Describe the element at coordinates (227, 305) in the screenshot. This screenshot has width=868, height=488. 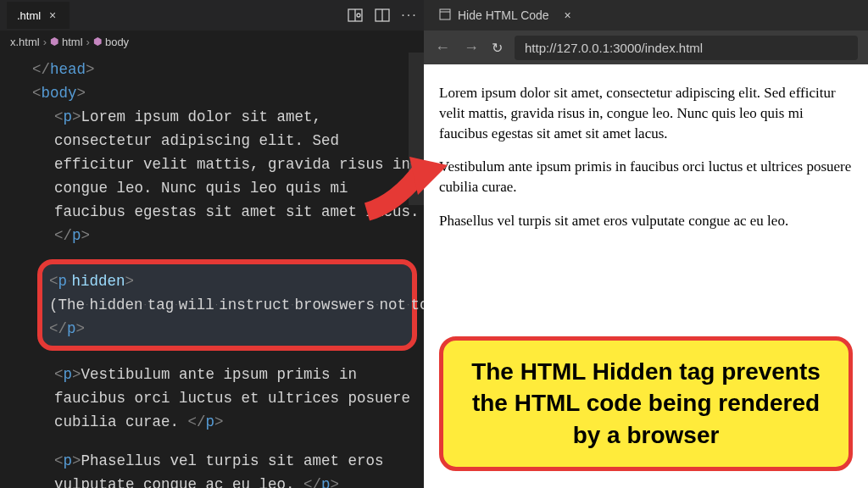
I see `highlighted-code: <p·hidden>(The·hidden·tag·will·instruct·…` at that location.